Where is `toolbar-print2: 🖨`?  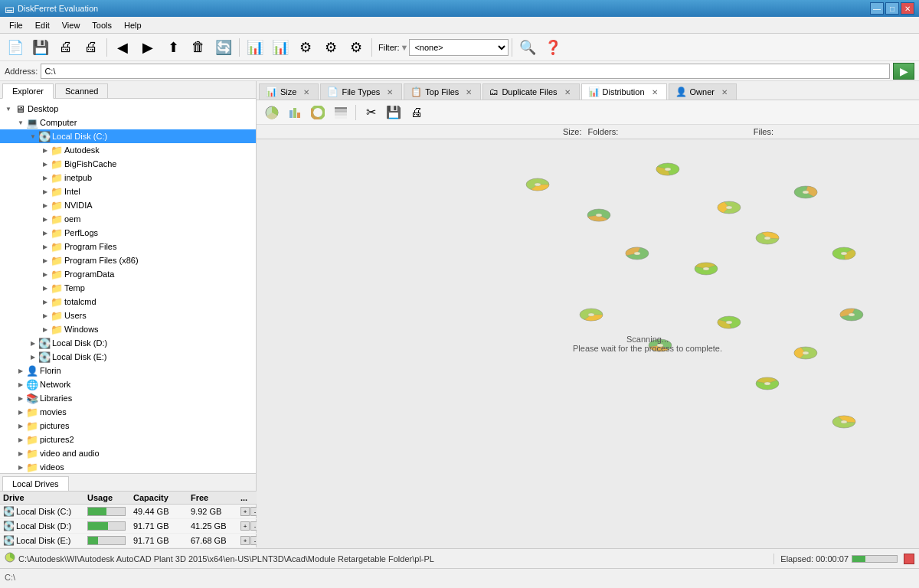
toolbar-print2: 🖨 is located at coordinates (91, 47).